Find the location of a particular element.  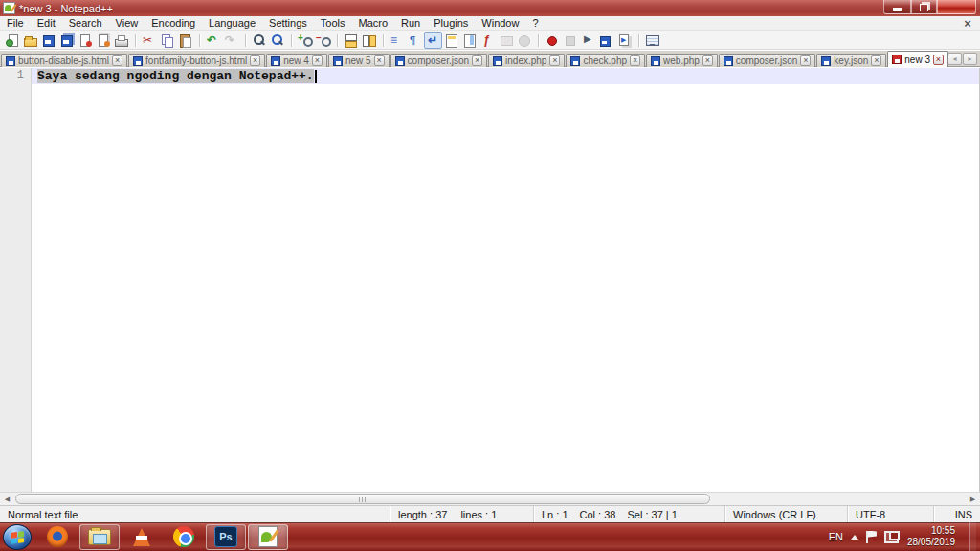

horizontal-scrollbar: ◀ ▶ is located at coordinates (490, 498).